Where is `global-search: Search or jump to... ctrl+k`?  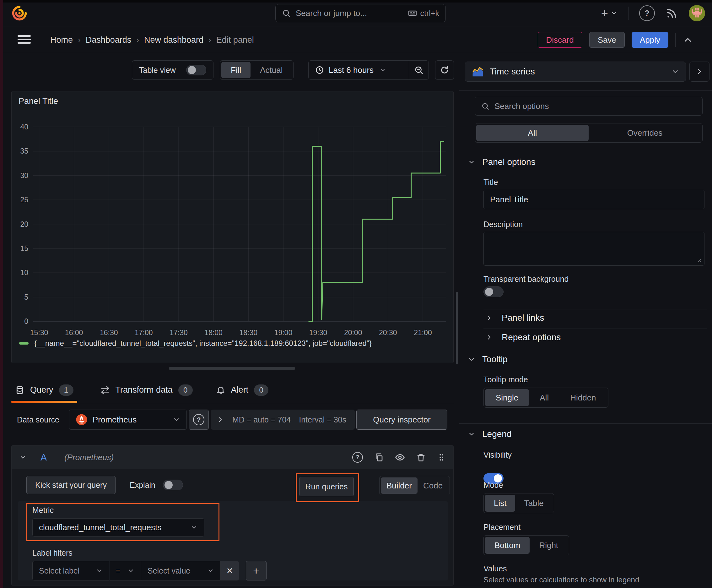
global-search: Search or jump to... ctrl+k is located at coordinates (361, 13).